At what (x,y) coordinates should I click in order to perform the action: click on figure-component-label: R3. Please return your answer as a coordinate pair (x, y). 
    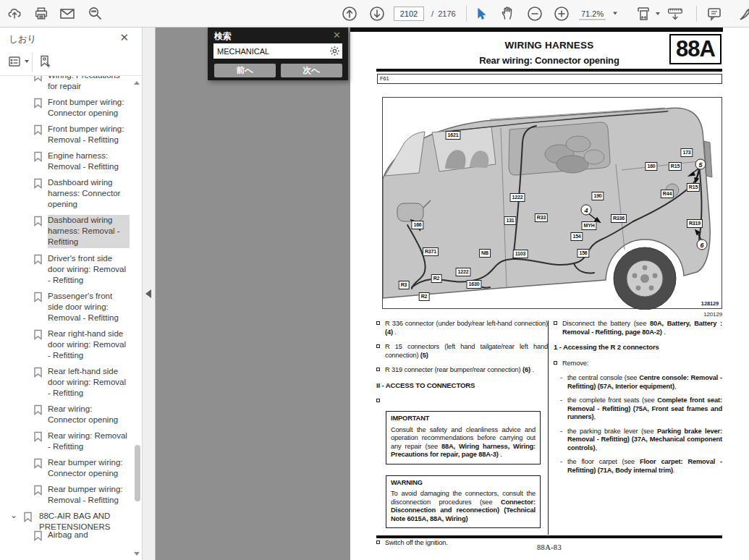
    Looking at the image, I should click on (404, 285).